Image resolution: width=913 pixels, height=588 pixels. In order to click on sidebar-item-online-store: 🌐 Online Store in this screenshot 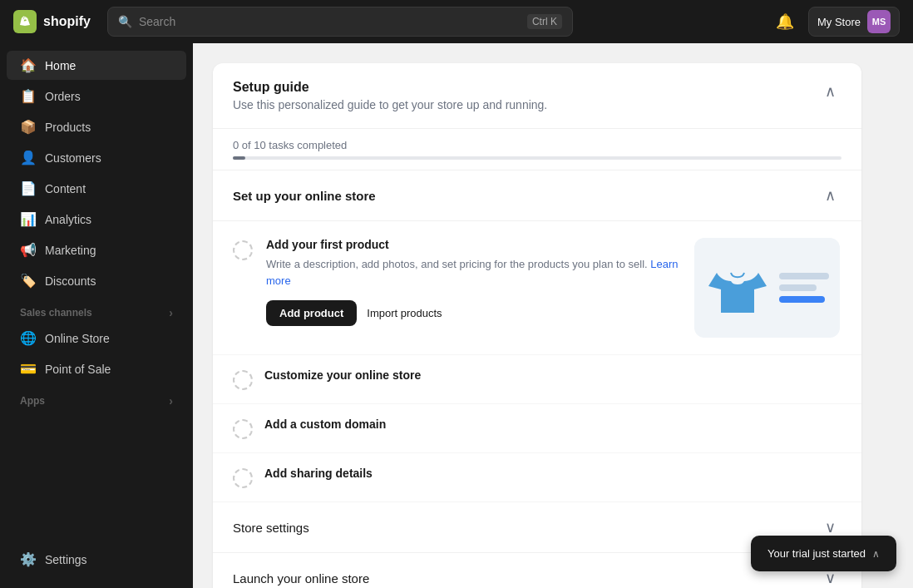, I will do `click(96, 338)`.